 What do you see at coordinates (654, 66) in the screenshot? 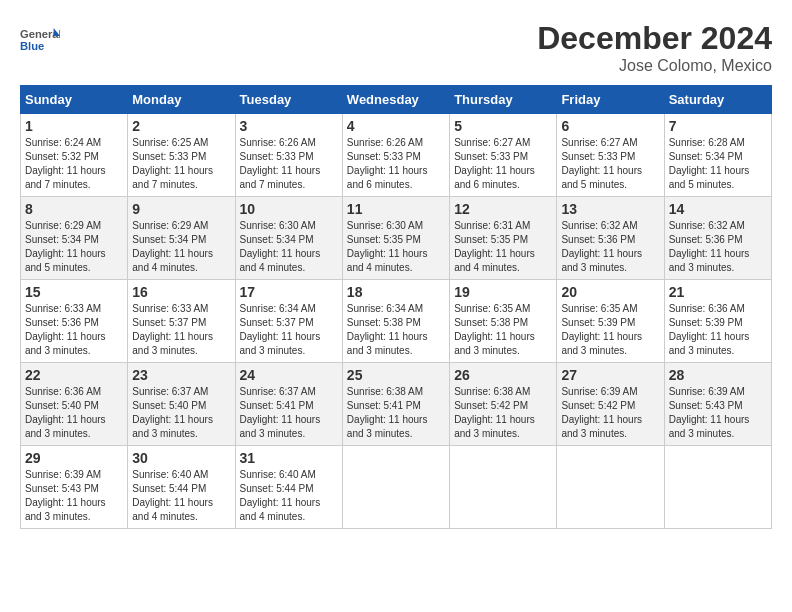
I see `calendar-subtitle: Jose Colomo, Mexico` at bounding box center [654, 66].